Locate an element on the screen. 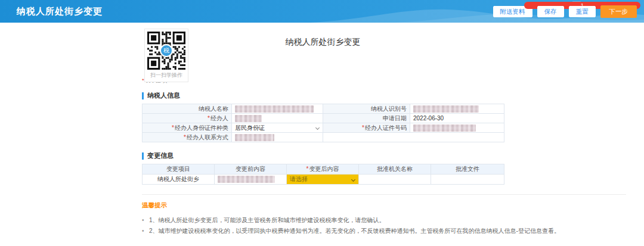  col-after-change: *变更后内容 is located at coordinates (323, 169).